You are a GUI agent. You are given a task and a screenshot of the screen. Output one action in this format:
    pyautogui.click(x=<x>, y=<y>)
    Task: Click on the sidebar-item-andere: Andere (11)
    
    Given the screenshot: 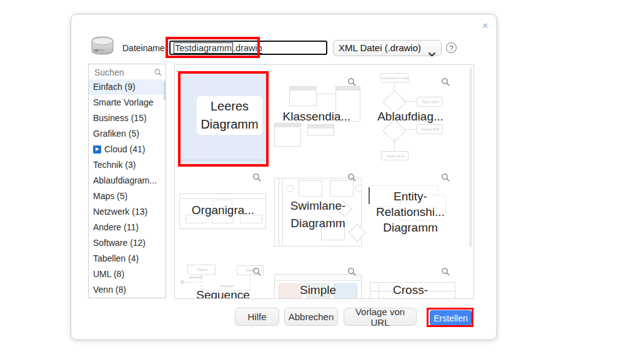 What is the action you would take?
    pyautogui.click(x=127, y=227)
    